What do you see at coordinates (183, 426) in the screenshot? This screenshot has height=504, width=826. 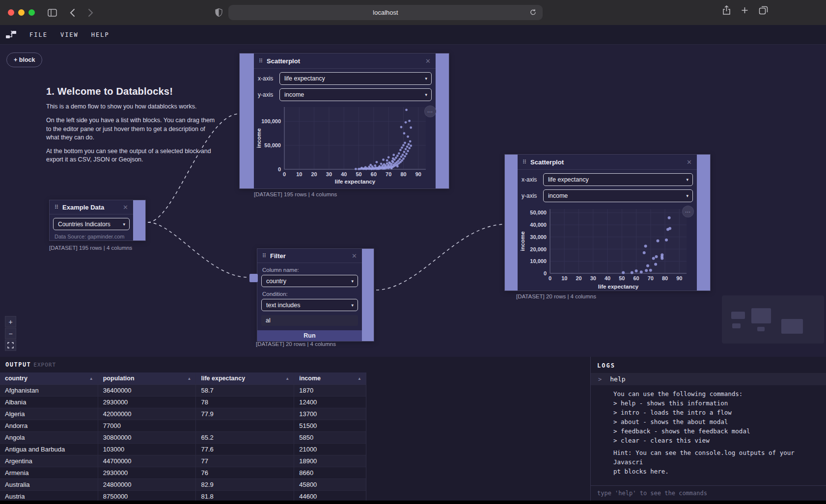 I see `table-row: Andorra7700051500` at bounding box center [183, 426].